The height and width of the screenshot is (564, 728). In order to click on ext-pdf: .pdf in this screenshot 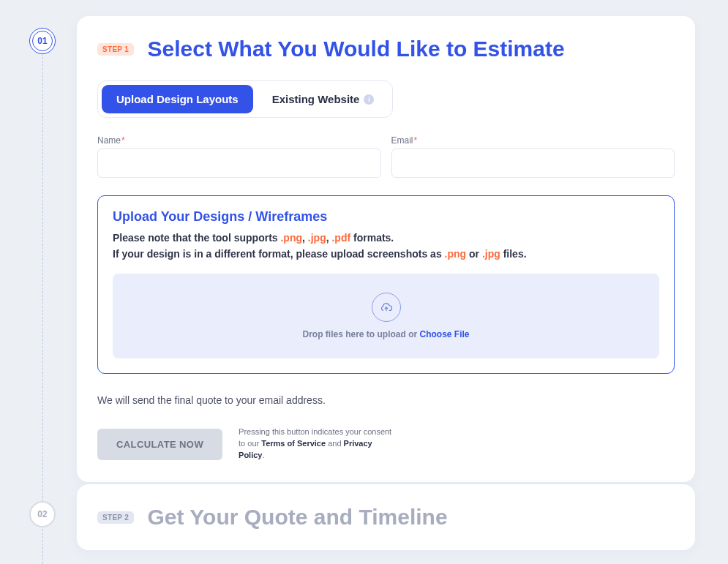, I will do `click(341, 238)`.